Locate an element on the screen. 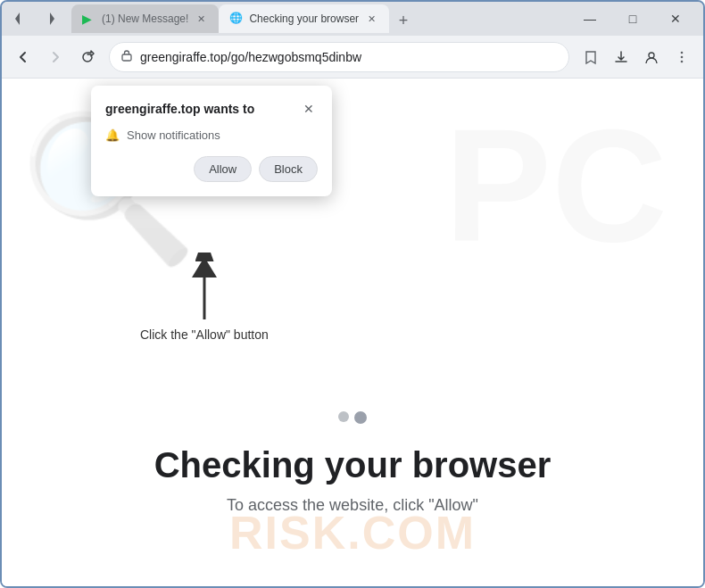  checking-dots is located at coordinates (352, 418).